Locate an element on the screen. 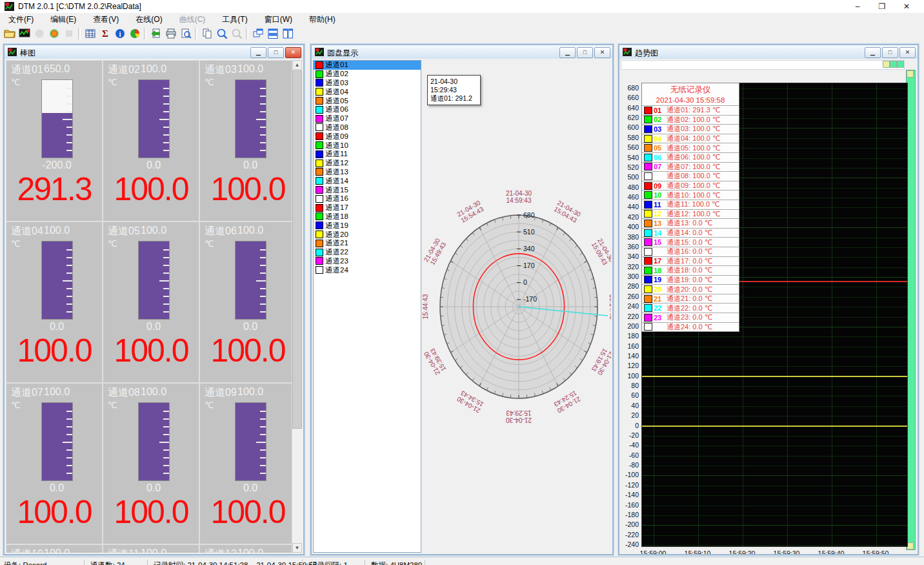 The width and height of the screenshot is (924, 565). pie-chart-icon is located at coordinates (134, 34).